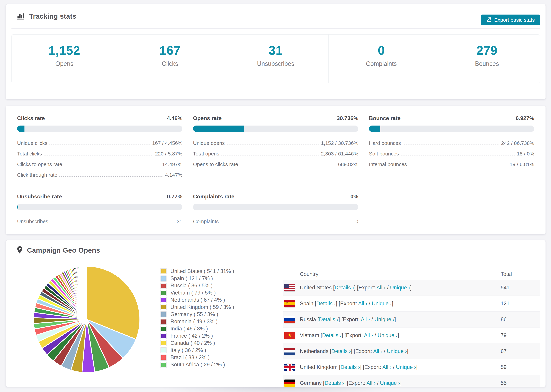  What do you see at coordinates (198, 364) in the screenshot?
I see `legend-label: South Africa ( 29 / 2% )` at bounding box center [198, 364].